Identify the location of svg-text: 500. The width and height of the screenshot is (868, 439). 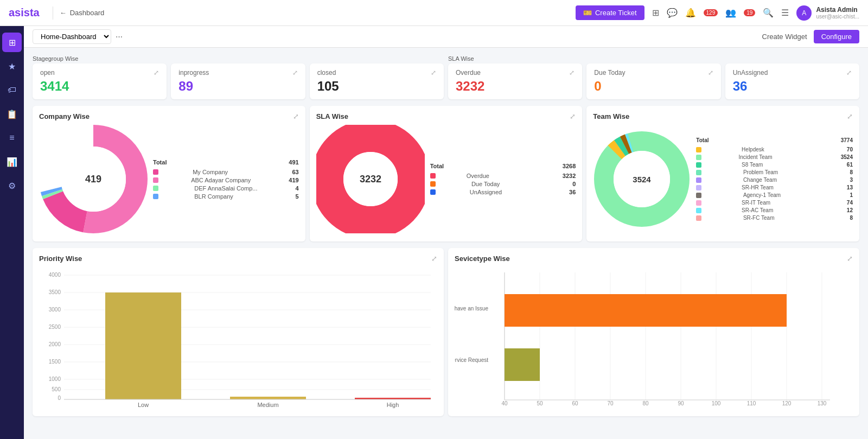
(56, 390).